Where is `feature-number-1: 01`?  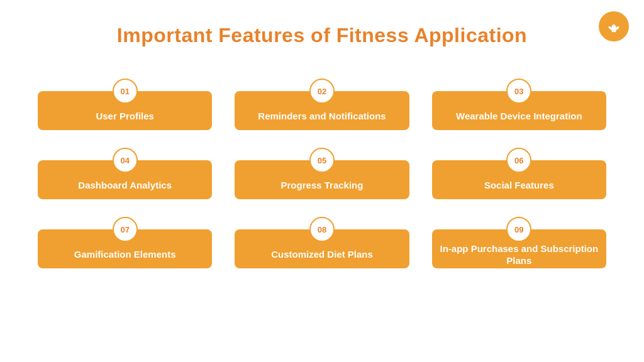 feature-number-1: 01 is located at coordinates (125, 91).